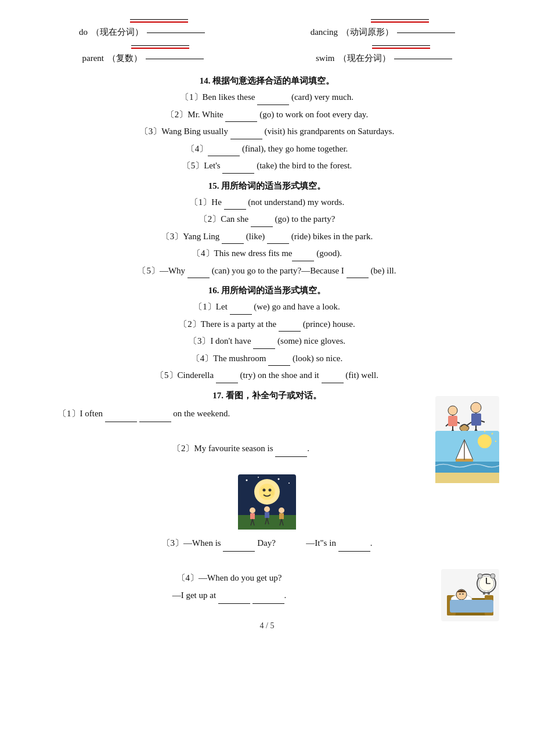 This screenshot has height=756, width=534. What do you see at coordinates (291, 452) in the screenshot?
I see `s17-blank-2a` at bounding box center [291, 452].